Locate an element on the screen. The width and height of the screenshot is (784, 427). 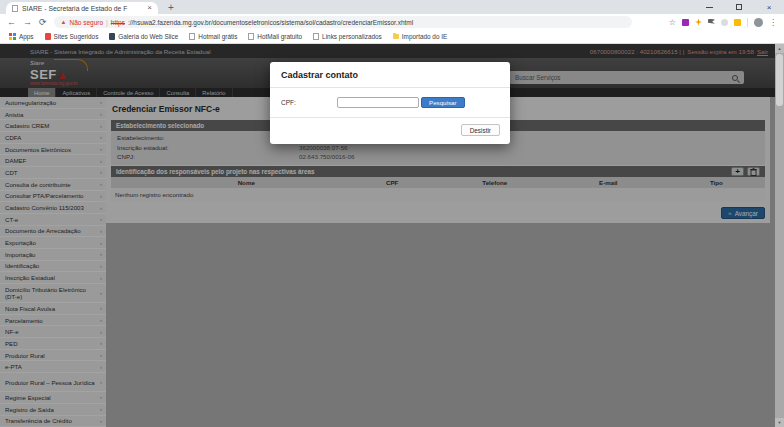
cadastrar-contato-modal: Cadastrar contato CPF: Pesquisar Desisti… is located at coordinates (390, 103).